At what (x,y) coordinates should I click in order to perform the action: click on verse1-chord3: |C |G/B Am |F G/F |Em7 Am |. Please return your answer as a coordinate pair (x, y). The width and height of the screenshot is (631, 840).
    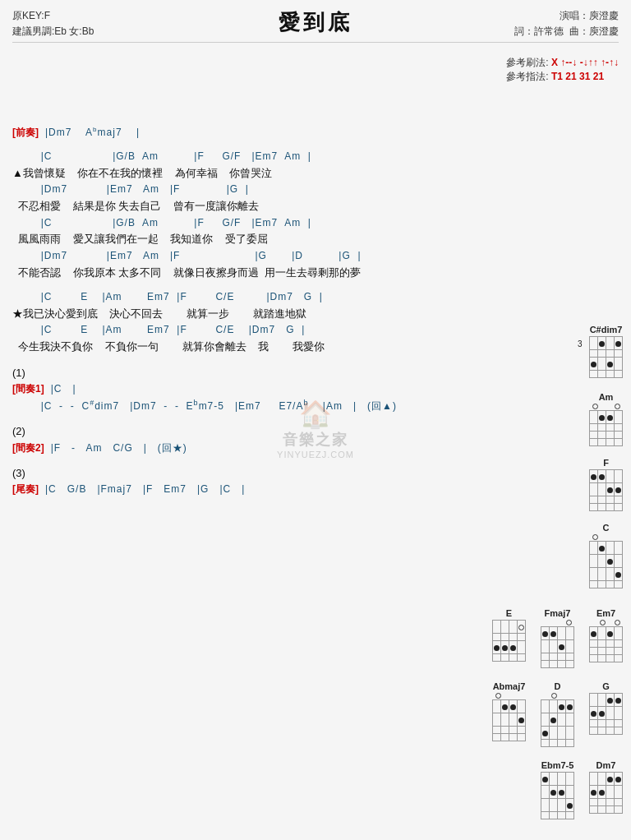
    Looking at the image, I should click on (316, 224).